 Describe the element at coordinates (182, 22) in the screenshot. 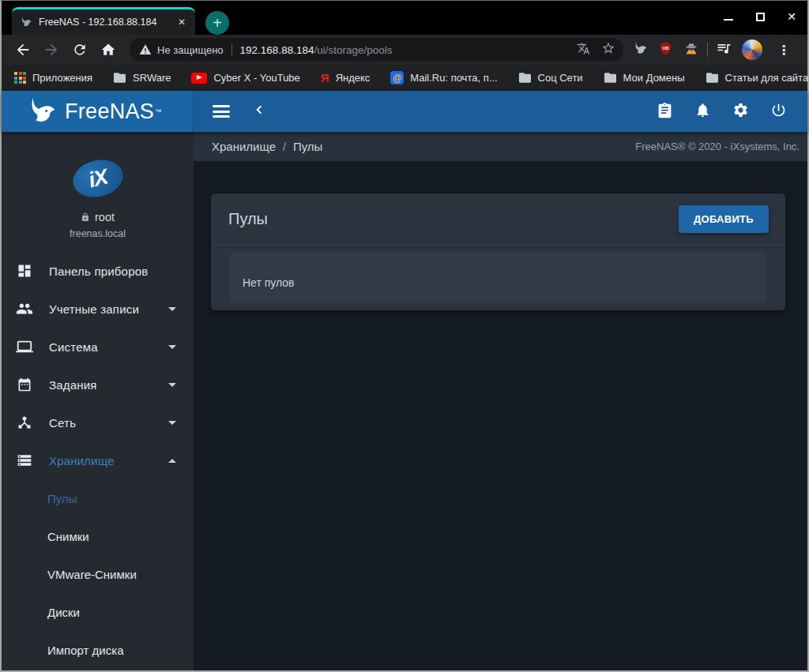

I see `tab-close-icon: ✕` at that location.